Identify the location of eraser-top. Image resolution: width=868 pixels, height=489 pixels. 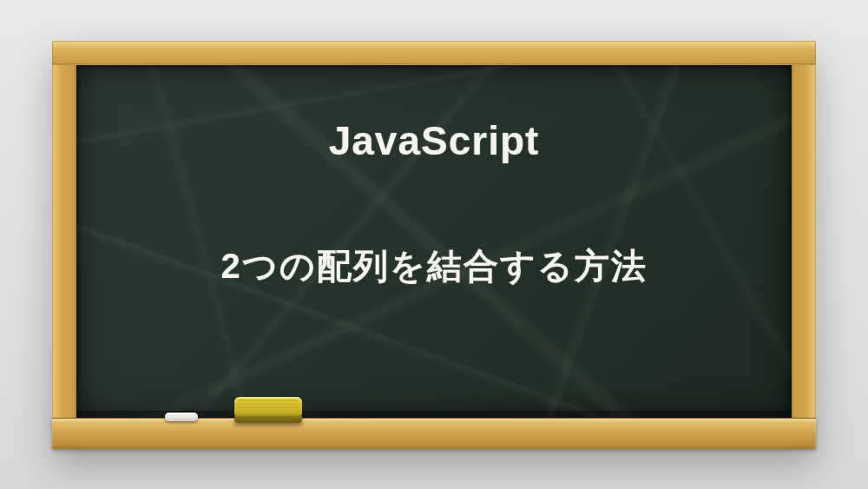
(268, 406).